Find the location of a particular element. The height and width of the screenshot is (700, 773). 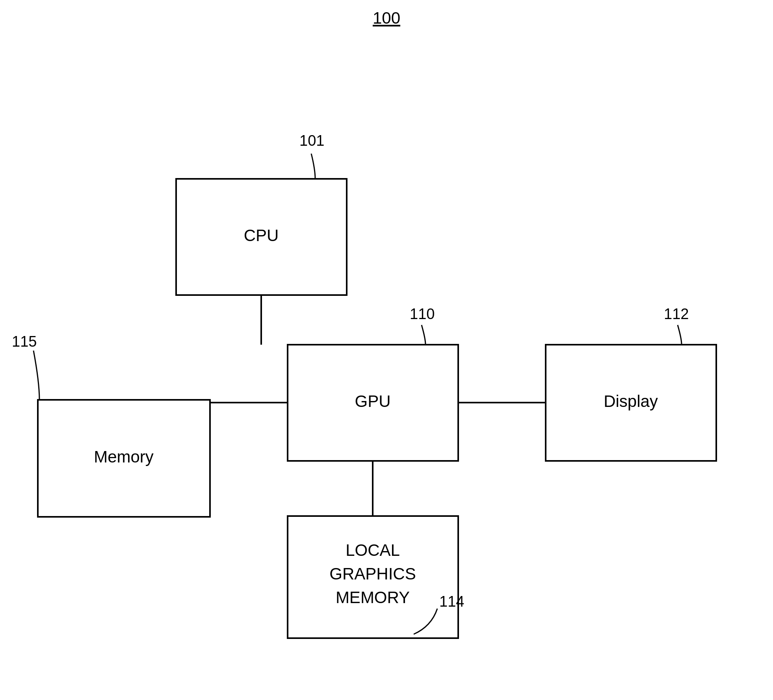

display-label: Display is located at coordinates (631, 401).